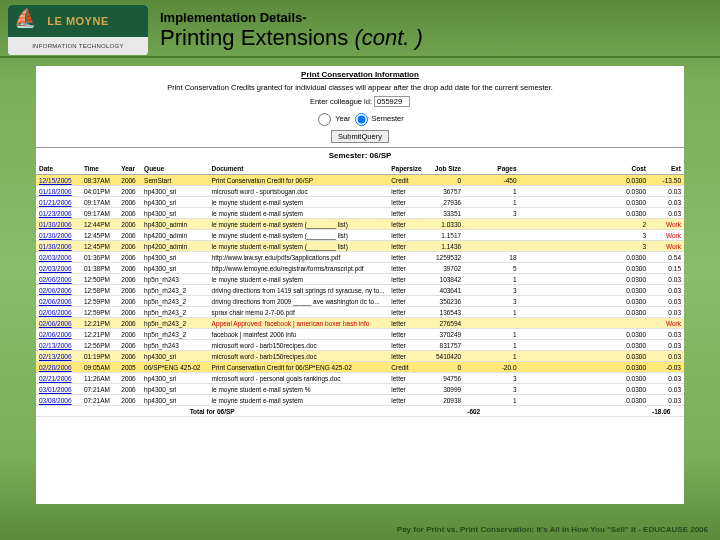  Describe the element at coordinates (28, 21) in the screenshot. I see `ship-icon: ⛵` at that location.